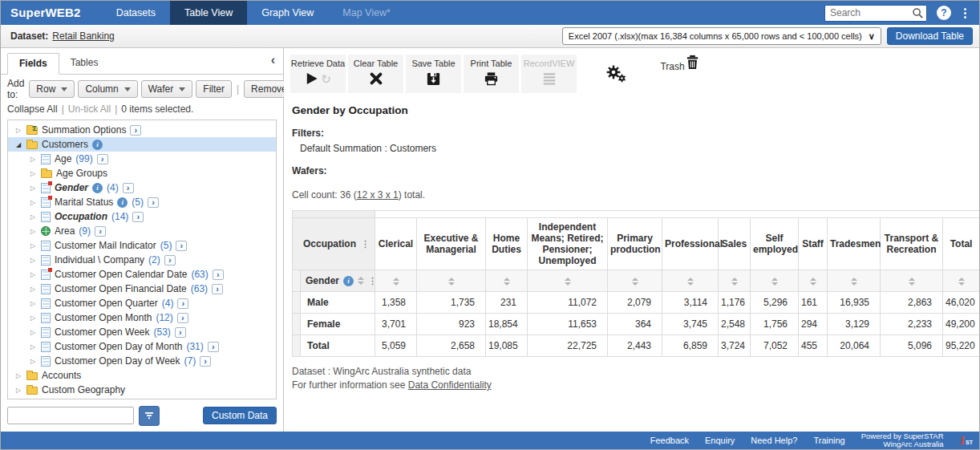 This screenshot has width=980, height=450. Describe the element at coordinates (366, 13) in the screenshot. I see `tab-map-view: Map View*` at that location.